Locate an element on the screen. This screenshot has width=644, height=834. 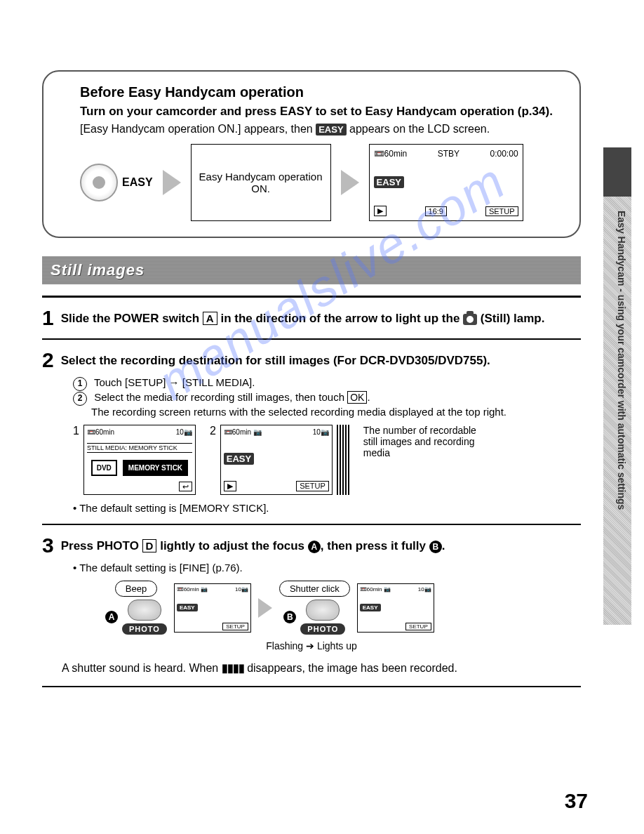
intro-diagram: EASY Easy Handycam operation ON. 📼60min … is located at coordinates (322, 183).